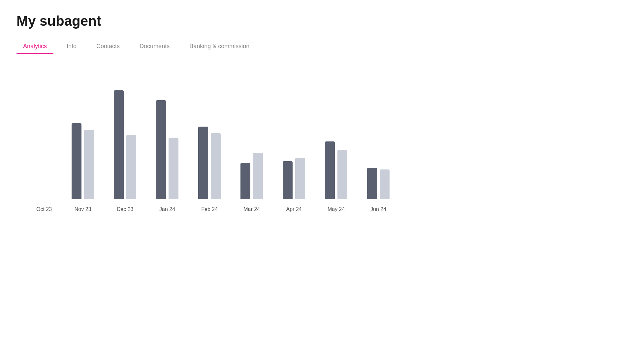 Image resolution: width=632 pixels, height=364 pixels. I want to click on page-title: My subagent, so click(316, 21).